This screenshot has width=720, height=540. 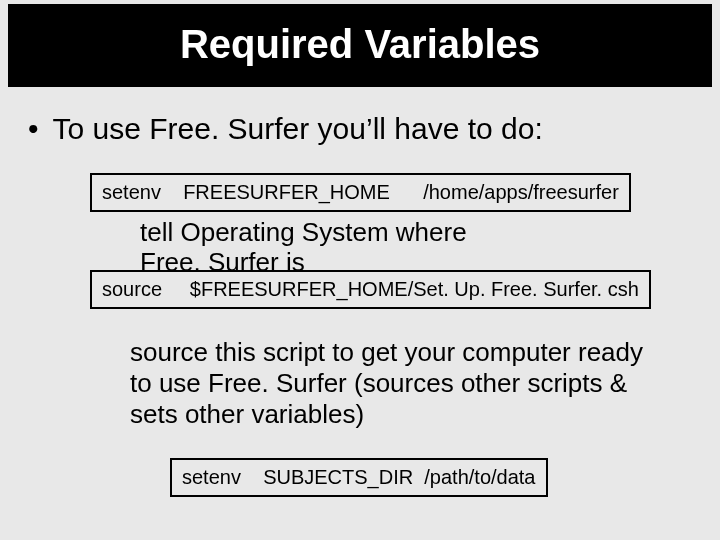 I want to click on note-source-script: source this script to get your computer …, so click(x=390, y=384).